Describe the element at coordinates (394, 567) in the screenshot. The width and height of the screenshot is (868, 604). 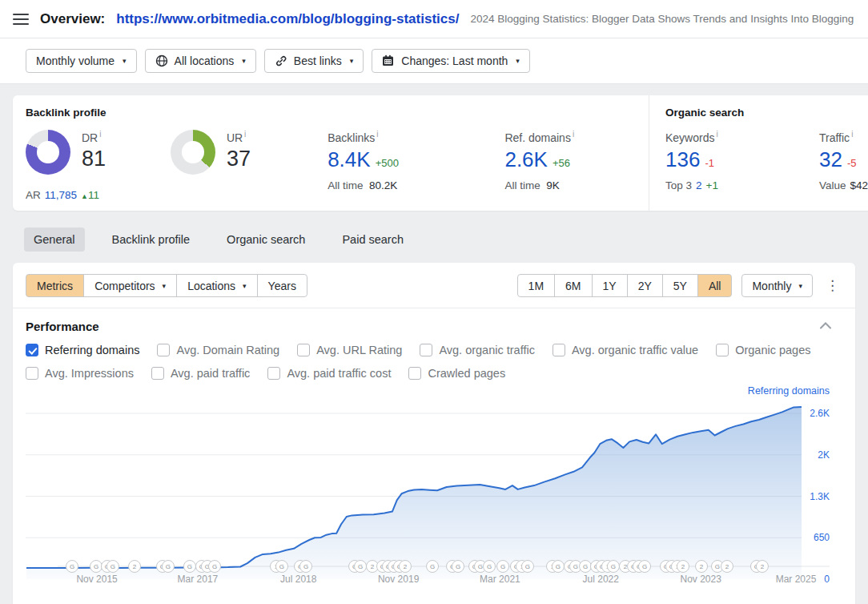
I see `google-update-badge: GGGG2` at that location.